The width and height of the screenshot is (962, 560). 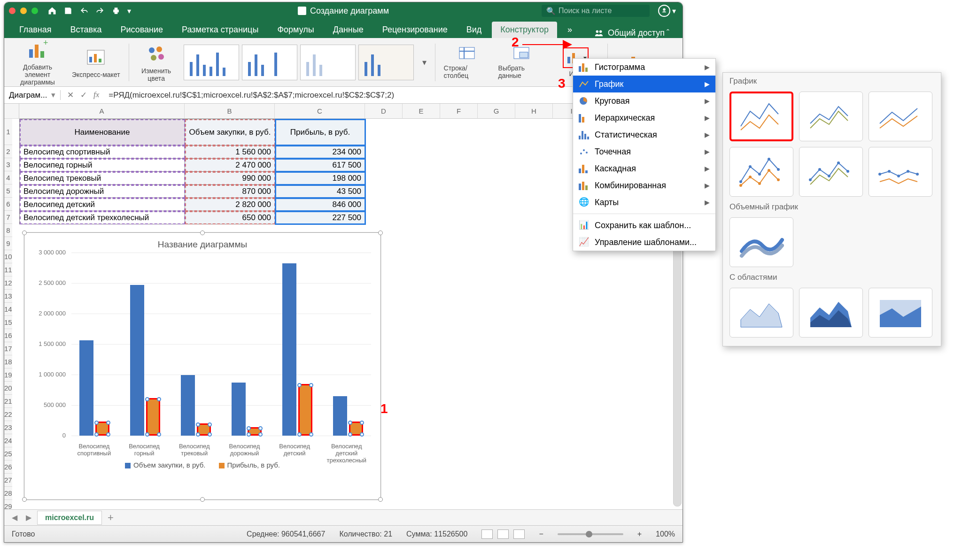 What do you see at coordinates (230, 132) in the screenshot?
I see `header-volume: Объем закупки, в руб.` at bounding box center [230, 132].